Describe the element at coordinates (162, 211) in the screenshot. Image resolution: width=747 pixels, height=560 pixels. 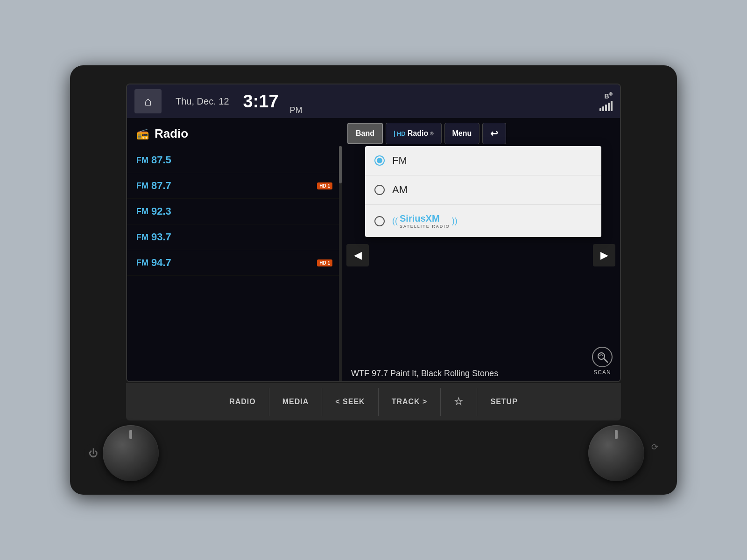
I see `station-freq-2: 92.3` at that location.